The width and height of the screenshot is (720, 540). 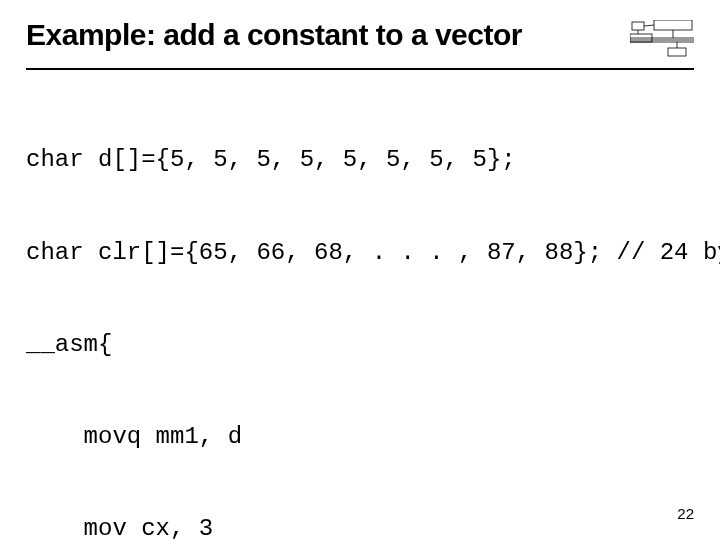 What do you see at coordinates (686, 514) in the screenshot?
I see `page-number: 22` at bounding box center [686, 514].